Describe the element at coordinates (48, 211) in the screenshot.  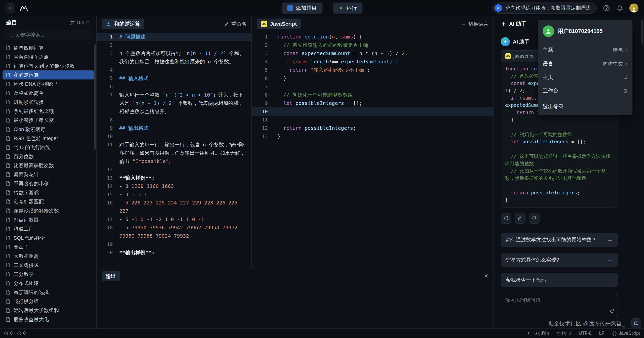
I see `sidebar-item: 穿越沙漠的补给次数` at that location.